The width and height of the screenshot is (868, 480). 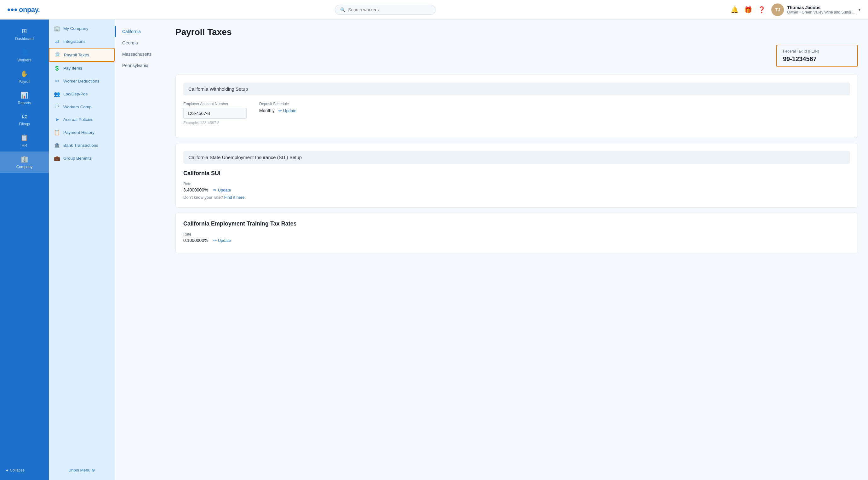 I want to click on header-right: 🔔 🎁 ❓ TJ Thomas Jacobs Owner • Green Val…, so click(x=796, y=10).